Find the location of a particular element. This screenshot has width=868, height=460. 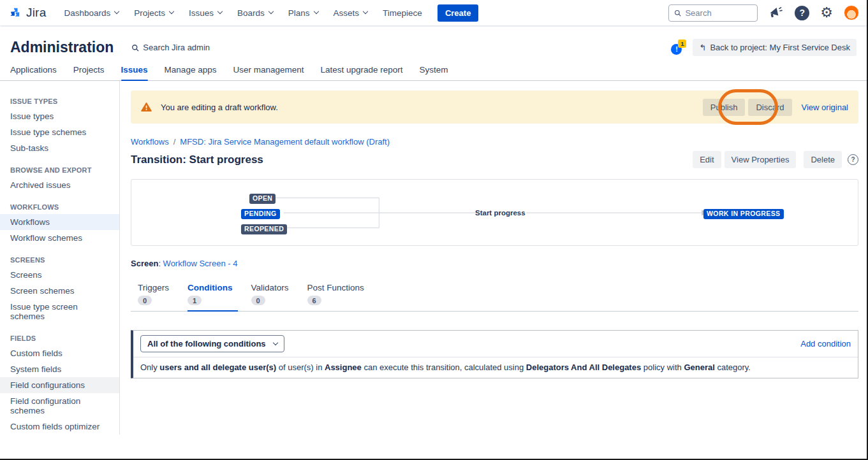

nav-item-label: Issues is located at coordinates (202, 13).